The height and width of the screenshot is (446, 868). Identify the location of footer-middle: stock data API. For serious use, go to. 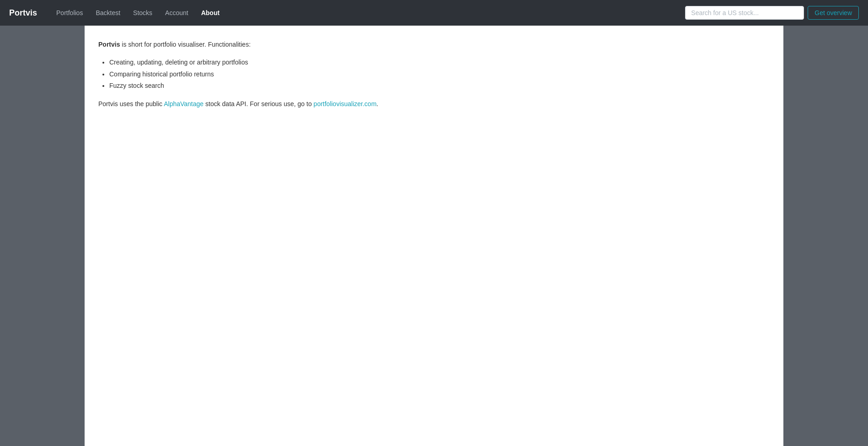
(258, 104).